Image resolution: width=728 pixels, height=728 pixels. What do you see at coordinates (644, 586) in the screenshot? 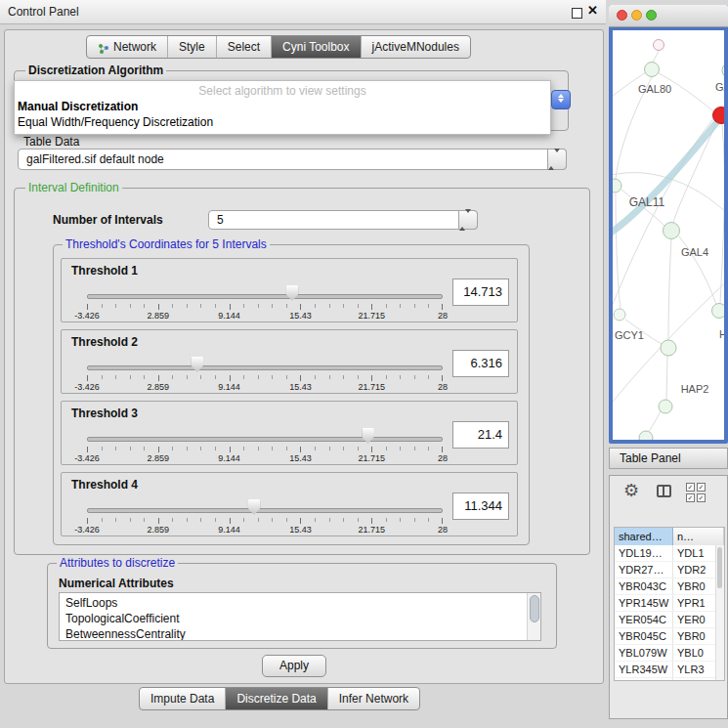
I see `cell: YBR043C` at bounding box center [644, 586].